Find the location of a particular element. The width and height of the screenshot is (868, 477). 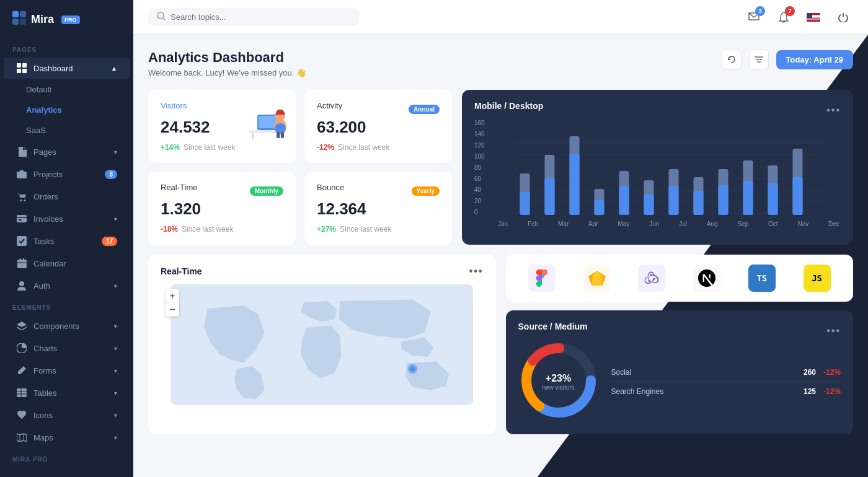

sidebar-item-icons: Icons ▾ is located at coordinates (67, 415).